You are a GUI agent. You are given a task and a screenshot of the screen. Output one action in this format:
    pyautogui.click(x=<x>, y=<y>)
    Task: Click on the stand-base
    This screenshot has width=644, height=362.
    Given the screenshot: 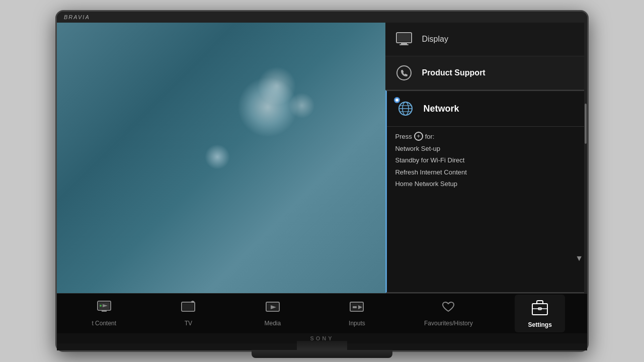 What is the action you would take?
    pyautogui.click(x=322, y=354)
    